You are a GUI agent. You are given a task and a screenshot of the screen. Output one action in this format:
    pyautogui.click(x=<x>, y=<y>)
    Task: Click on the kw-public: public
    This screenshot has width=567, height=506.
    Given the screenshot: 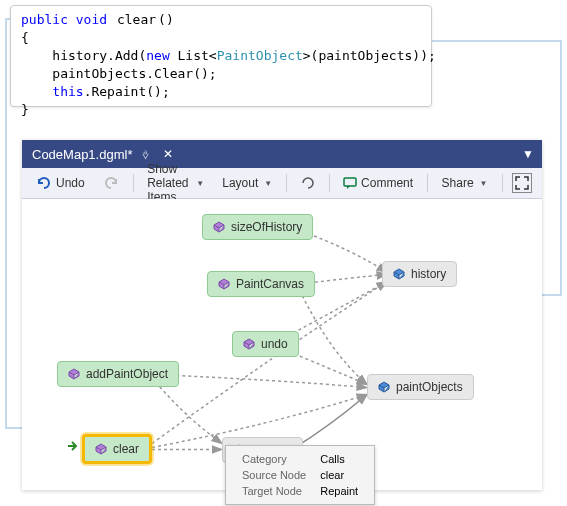 What is the action you would take?
    pyautogui.click(x=44, y=20)
    